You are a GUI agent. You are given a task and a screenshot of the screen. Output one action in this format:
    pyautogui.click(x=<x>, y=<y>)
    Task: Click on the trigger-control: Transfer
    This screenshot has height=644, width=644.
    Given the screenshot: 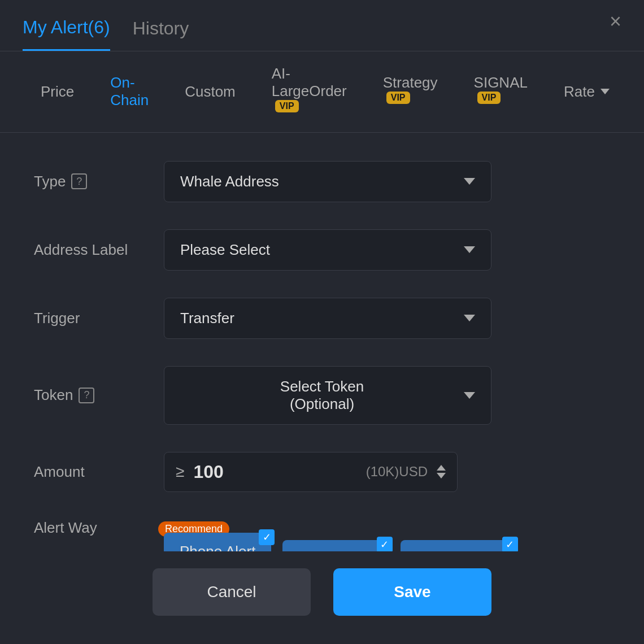 What is the action you would take?
    pyautogui.click(x=328, y=319)
    